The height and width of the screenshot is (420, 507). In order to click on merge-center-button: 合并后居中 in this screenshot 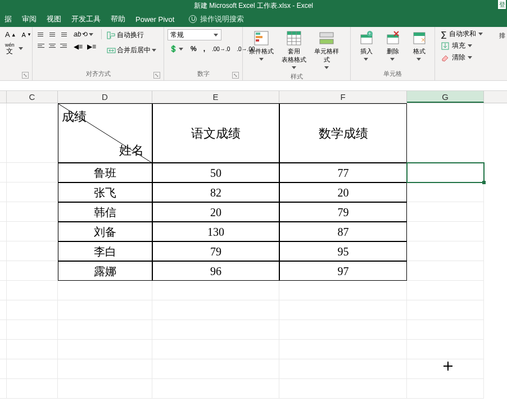, I will do `click(132, 51)`.